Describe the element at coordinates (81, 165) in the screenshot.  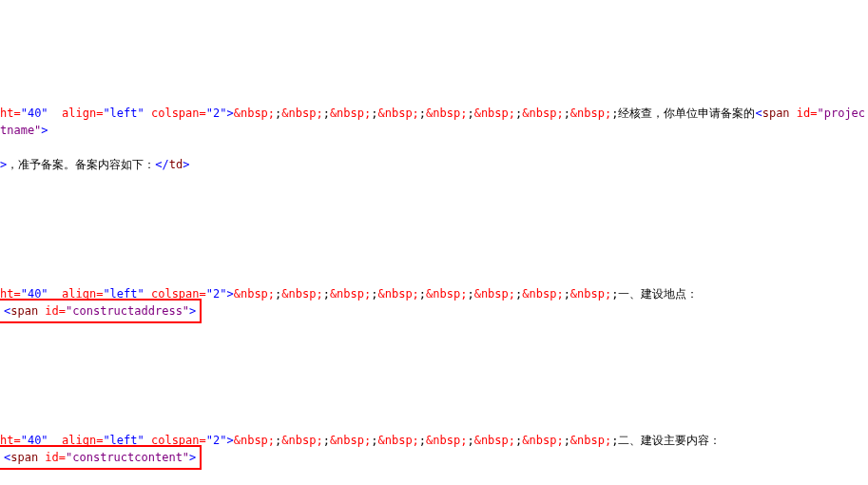
I see `text-content: ，准予备案。备案内容如下：` at that location.